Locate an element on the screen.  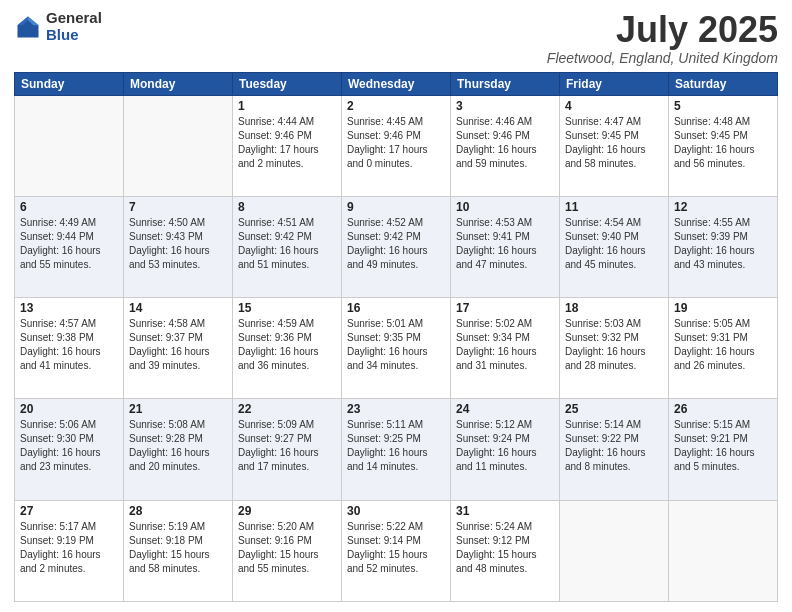
day-number: 25 is located at coordinates (614, 409).